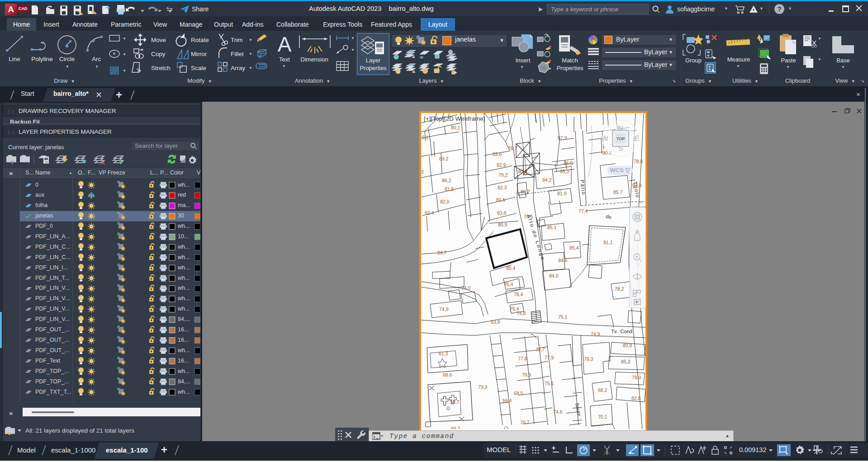 The image size is (868, 462). What do you see at coordinates (608, 242) in the screenshot?
I see `svg-text: 91.1` at bounding box center [608, 242].